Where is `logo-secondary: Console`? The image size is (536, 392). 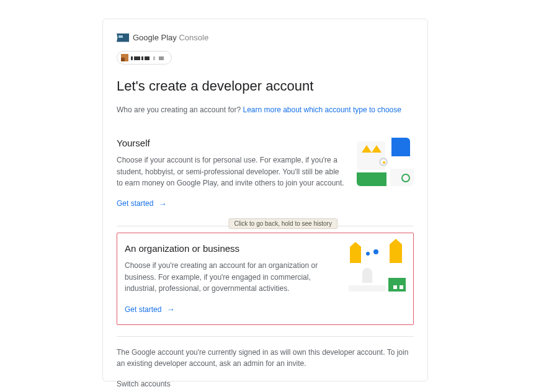
logo-secondary: Console is located at coordinates (194, 37).